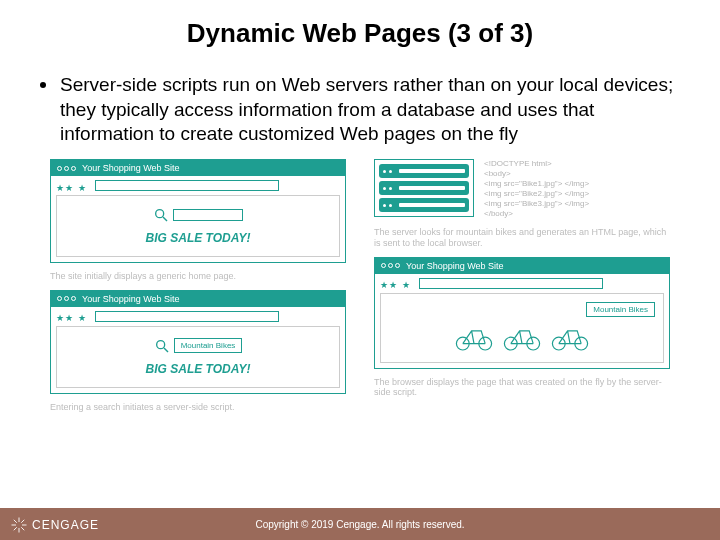 The height and width of the screenshot is (540, 720). What do you see at coordinates (522, 313) in the screenshot?
I see `browser-panel-result: Your Shopping Web Site ★★ ★ Mountain Bik…` at bounding box center [522, 313].